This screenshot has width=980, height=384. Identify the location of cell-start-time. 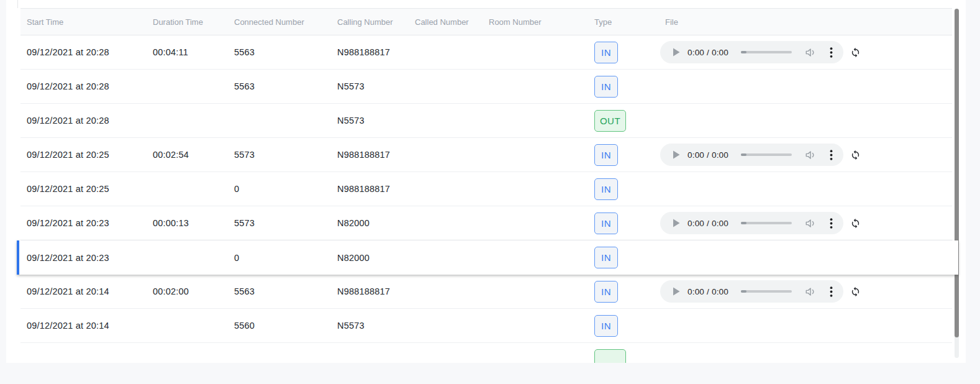
(83, 353).